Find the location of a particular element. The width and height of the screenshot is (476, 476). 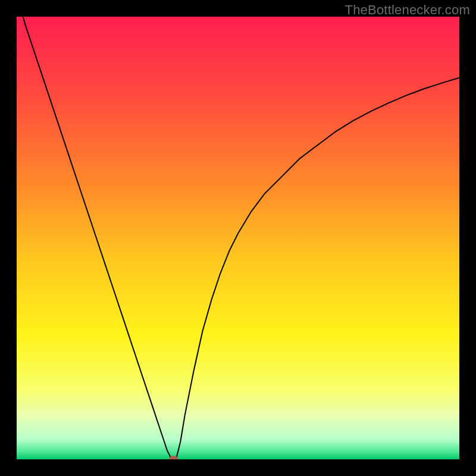

watermark-text: TheBottlenecker.com is located at coordinates (408, 10).